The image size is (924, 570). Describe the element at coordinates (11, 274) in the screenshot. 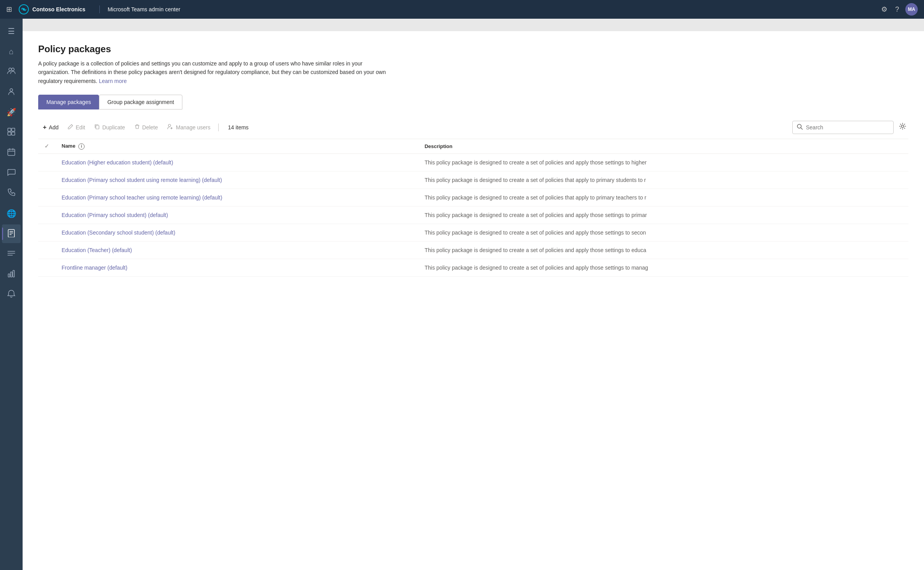

I see `sidebar-item-analytics` at that location.